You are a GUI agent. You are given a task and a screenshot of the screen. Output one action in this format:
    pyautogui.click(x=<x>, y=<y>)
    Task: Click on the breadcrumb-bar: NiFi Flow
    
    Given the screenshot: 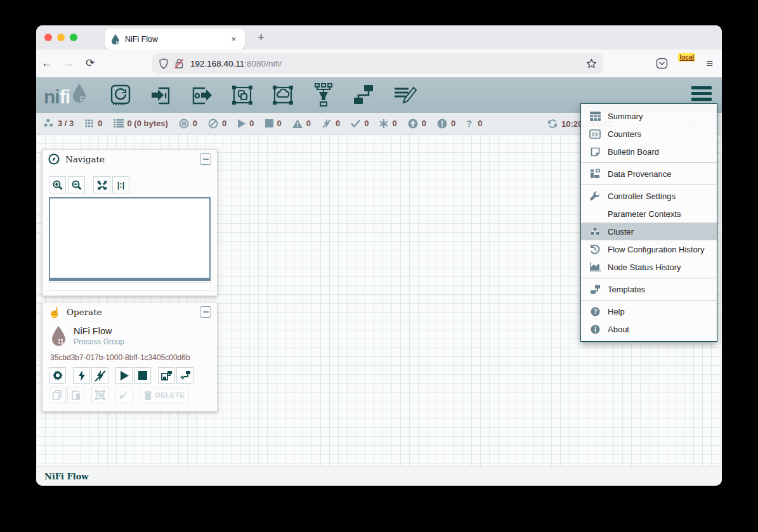 What is the action you would take?
    pyautogui.click(x=379, y=476)
    